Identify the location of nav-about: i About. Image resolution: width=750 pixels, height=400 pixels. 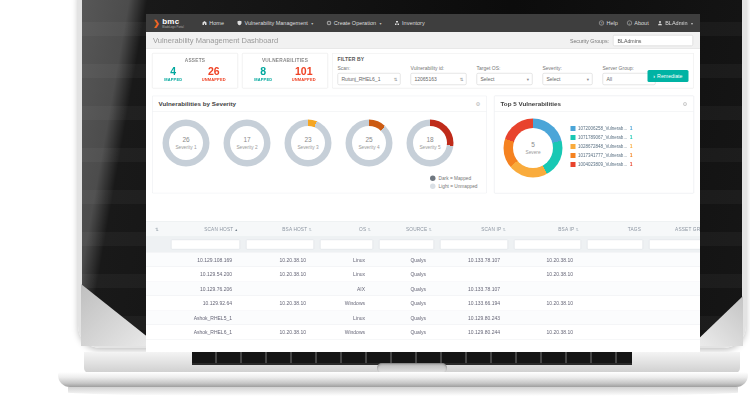
(638, 23).